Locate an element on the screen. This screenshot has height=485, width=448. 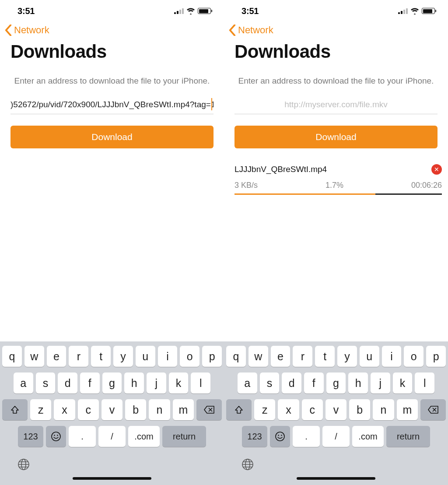
kbd-row-3: z x c v b n m is located at coordinates (112, 410).